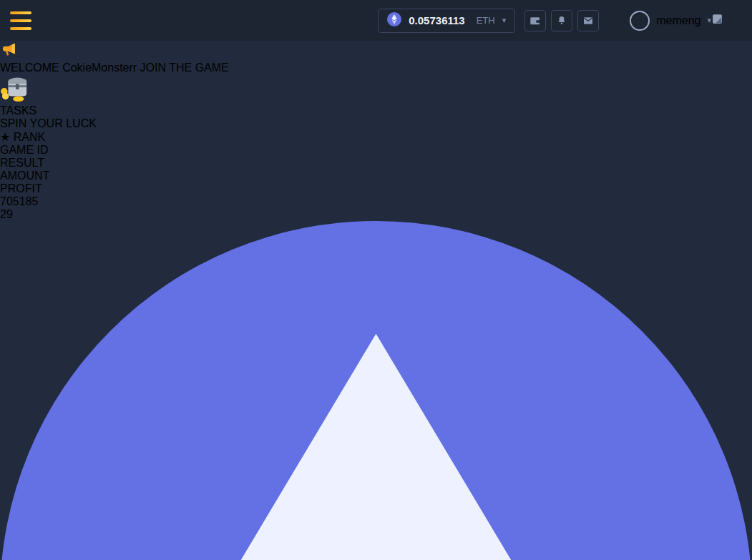 This screenshot has width=752, height=560. What do you see at coordinates (5, 137) in the screenshot?
I see `star-icon: ★` at bounding box center [5, 137].